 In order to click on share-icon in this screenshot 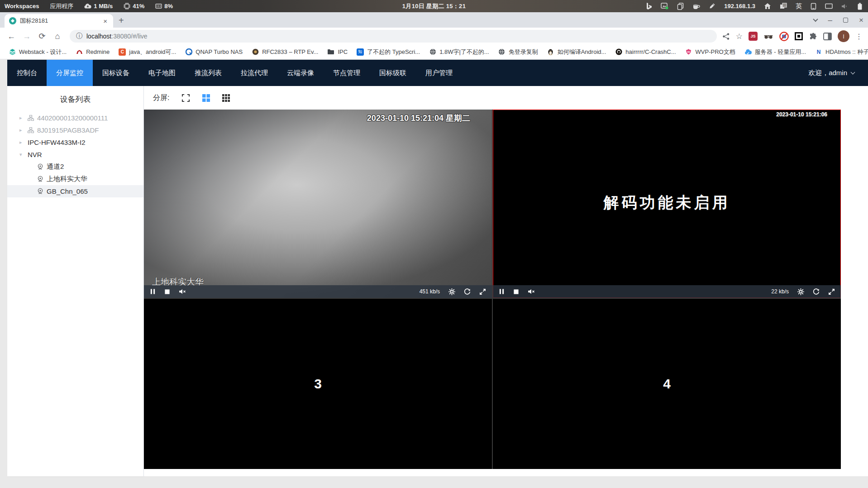, I will do `click(726, 36)`.